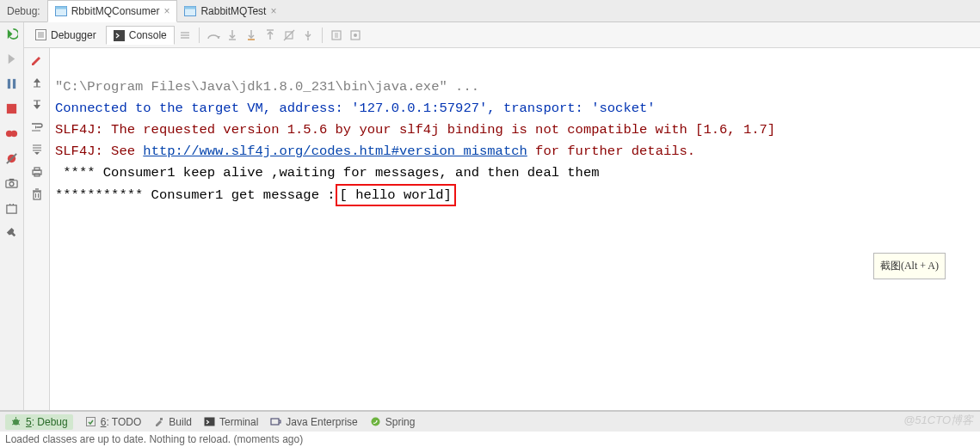 Image resolution: width=980 pixels, height=447 pixels. I want to click on debug-config-tabs: Debug: RbbitMQConsumer × RabbitMQTest ×, so click(490, 11).